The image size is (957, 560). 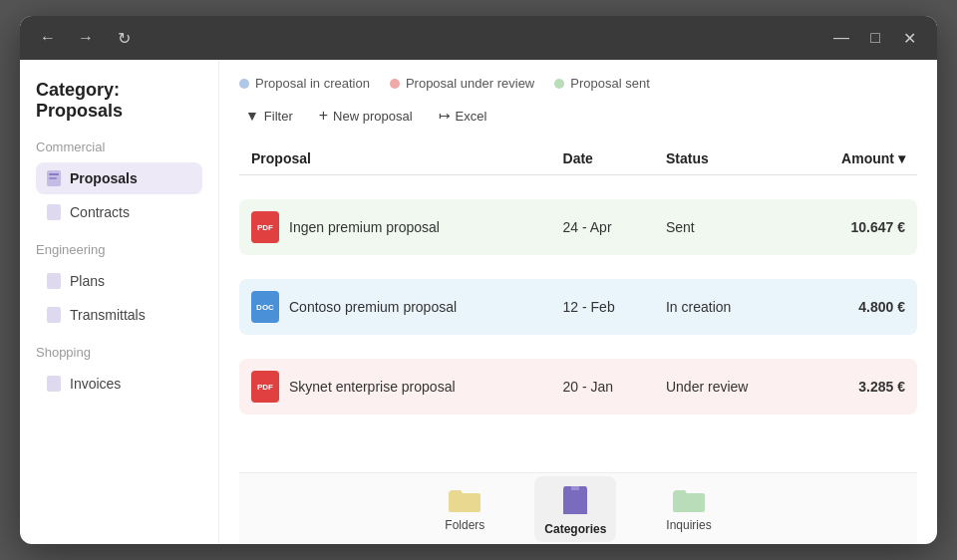 What do you see at coordinates (120, 384) in the screenshot?
I see `sidebar-item-invoices: Invoices` at bounding box center [120, 384].